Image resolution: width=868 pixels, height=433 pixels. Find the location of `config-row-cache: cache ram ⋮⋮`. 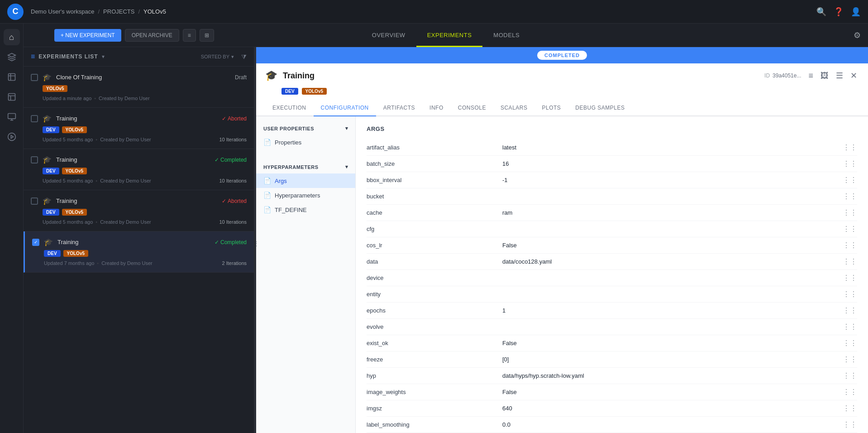

config-row-cache: cache ram ⋮⋮ is located at coordinates (612, 213).